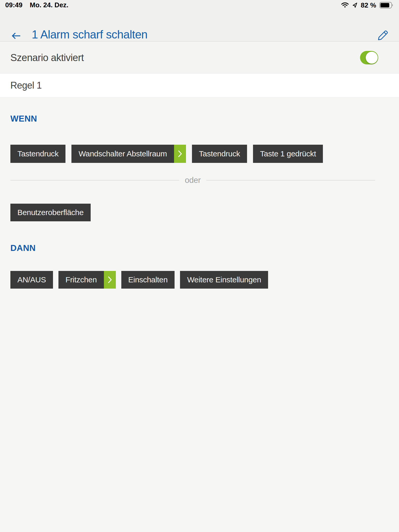  What do you see at coordinates (368, 5) in the screenshot?
I see `battery-percent: 82 %` at bounding box center [368, 5].